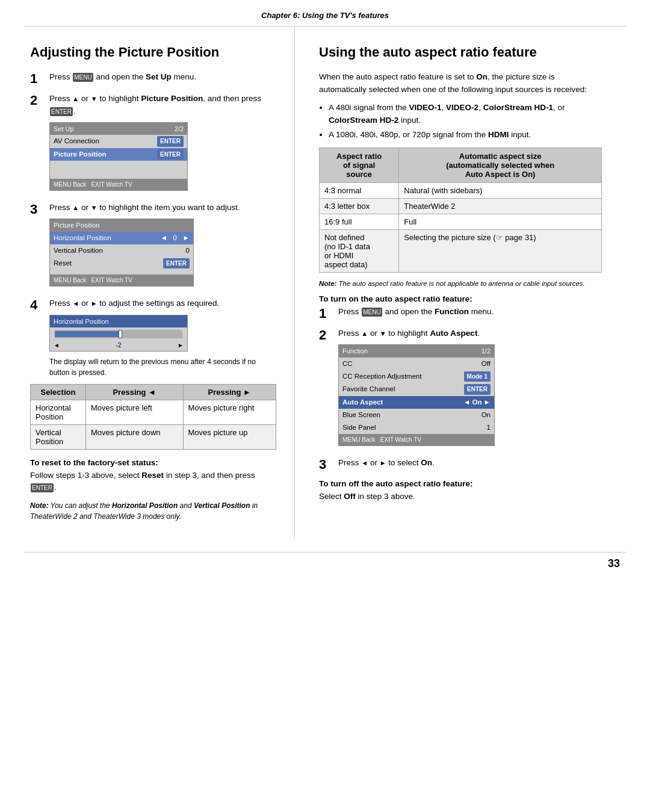 This screenshot has height=812, width=650. What do you see at coordinates (460, 284) in the screenshot?
I see `aspect-note: Note: The auto aspect ratio feature is n…` at bounding box center [460, 284].